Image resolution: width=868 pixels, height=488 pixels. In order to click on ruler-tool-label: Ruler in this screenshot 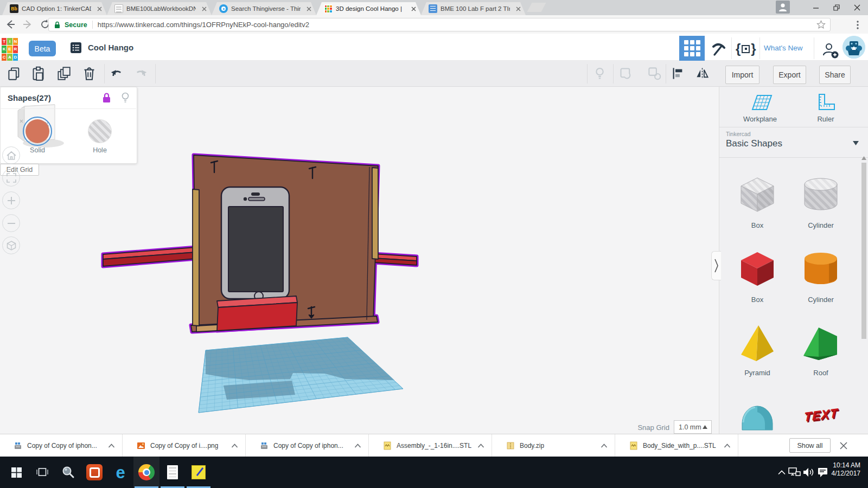, I will do `click(826, 119)`.